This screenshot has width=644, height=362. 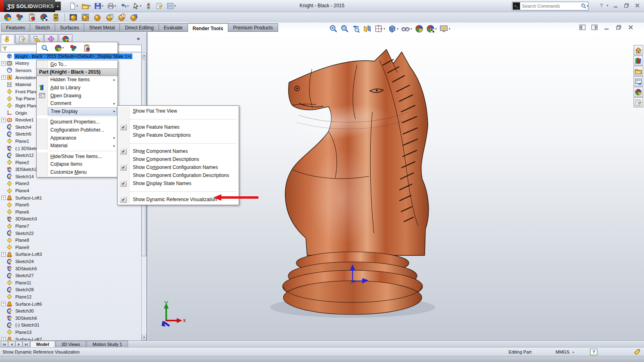 What do you see at coordinates (582, 27) in the screenshot?
I see `pane-left-icon` at bounding box center [582, 27].